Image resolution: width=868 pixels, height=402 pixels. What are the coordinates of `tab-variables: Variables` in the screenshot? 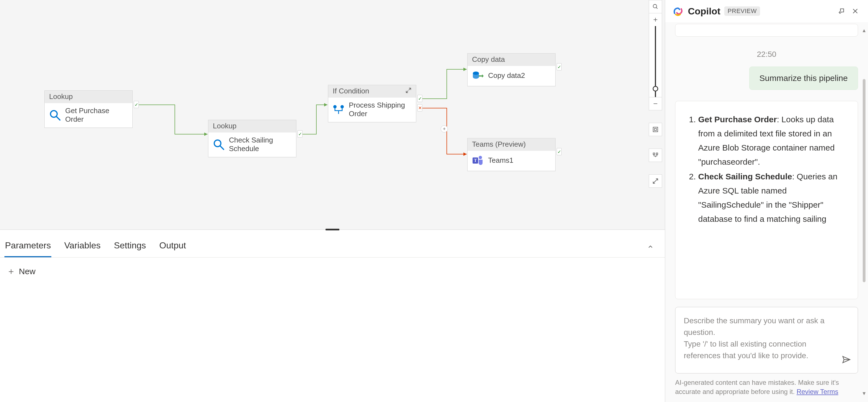 It's located at (82, 247).